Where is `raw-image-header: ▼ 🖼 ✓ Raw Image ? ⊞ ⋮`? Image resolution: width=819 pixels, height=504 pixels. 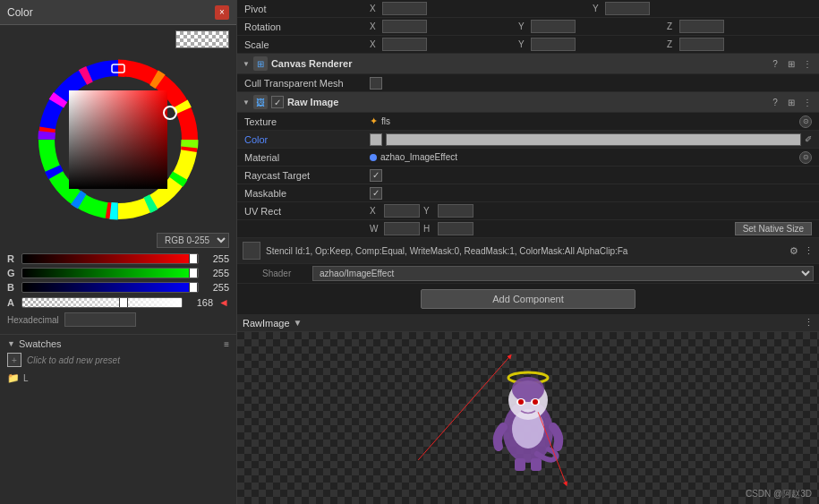
raw-image-header: ▼ 🖼 ✓ Raw Image ? ⊞ ⋮ is located at coordinates (528, 102).